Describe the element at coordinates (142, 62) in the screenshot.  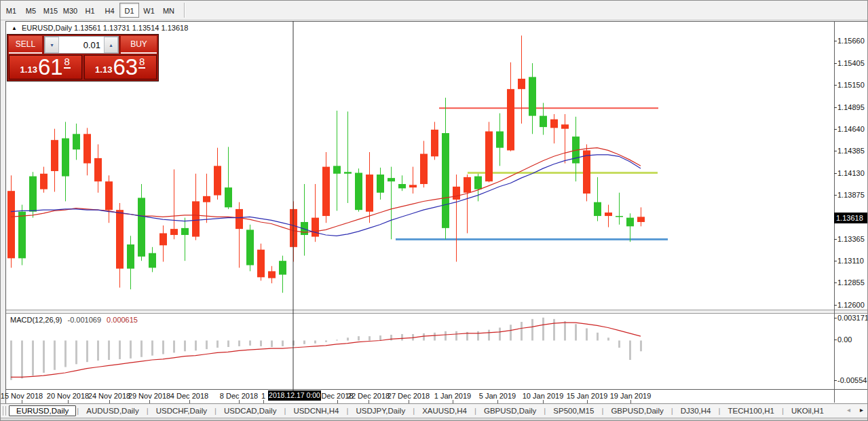
I see `buy-price-pip: 8` at that location.